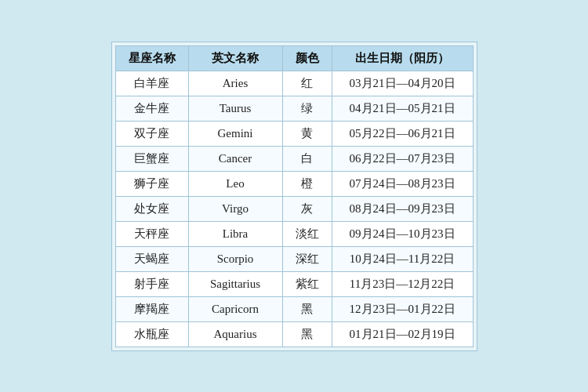 Image resolution: width=588 pixels, height=392 pixels. What do you see at coordinates (152, 209) in the screenshot?
I see `cell-zh-name: 处女座` at bounding box center [152, 209].